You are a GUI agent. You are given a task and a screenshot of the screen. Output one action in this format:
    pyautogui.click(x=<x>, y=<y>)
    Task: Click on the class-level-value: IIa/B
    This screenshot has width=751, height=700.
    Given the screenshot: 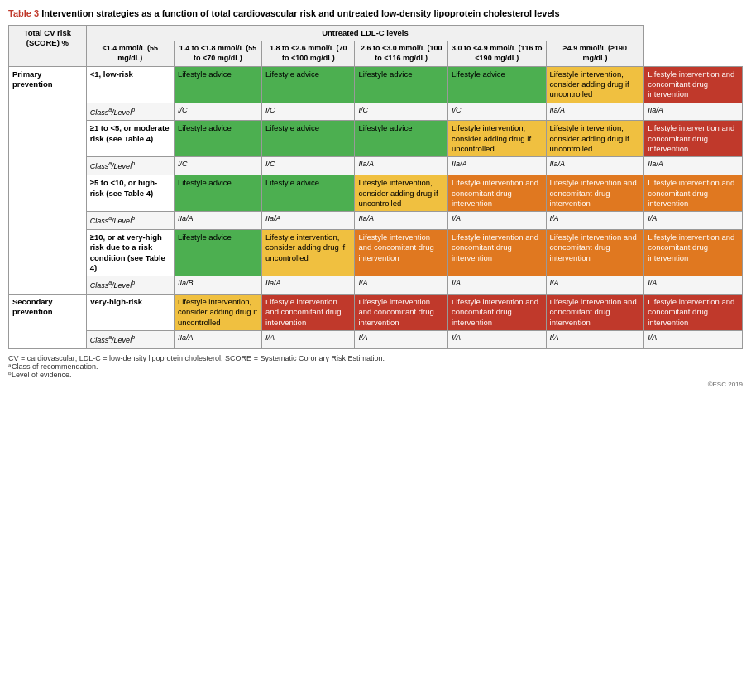 What is the action you would take?
    pyautogui.click(x=218, y=285)
    